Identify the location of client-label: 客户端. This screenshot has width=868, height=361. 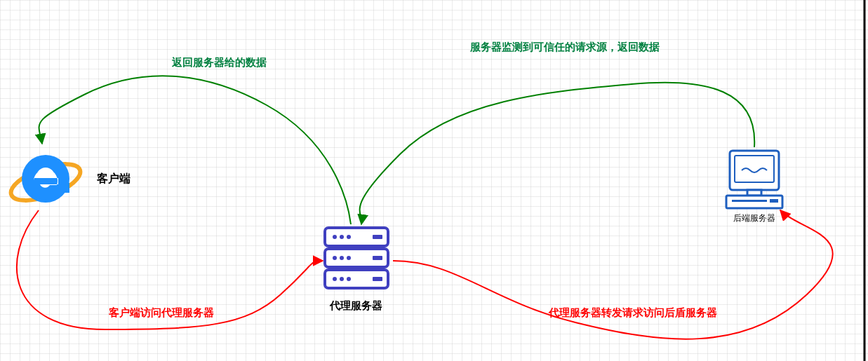
(114, 179).